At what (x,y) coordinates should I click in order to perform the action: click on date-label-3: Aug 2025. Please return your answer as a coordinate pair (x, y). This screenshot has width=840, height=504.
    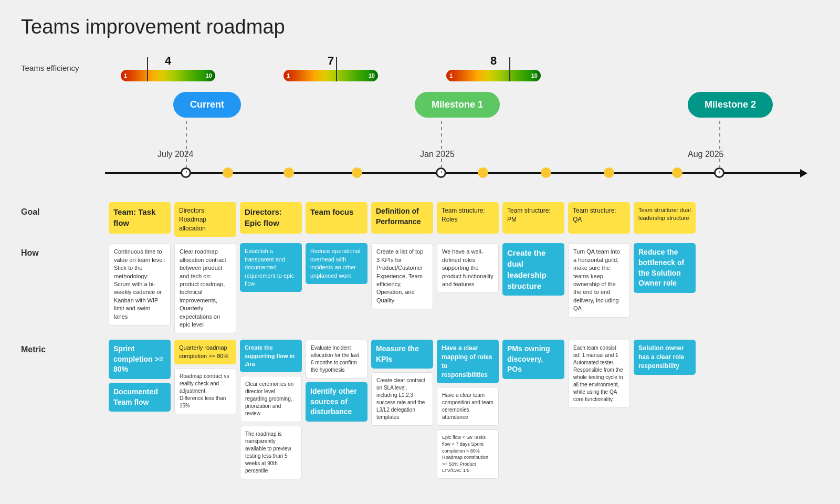
    Looking at the image, I should click on (706, 154).